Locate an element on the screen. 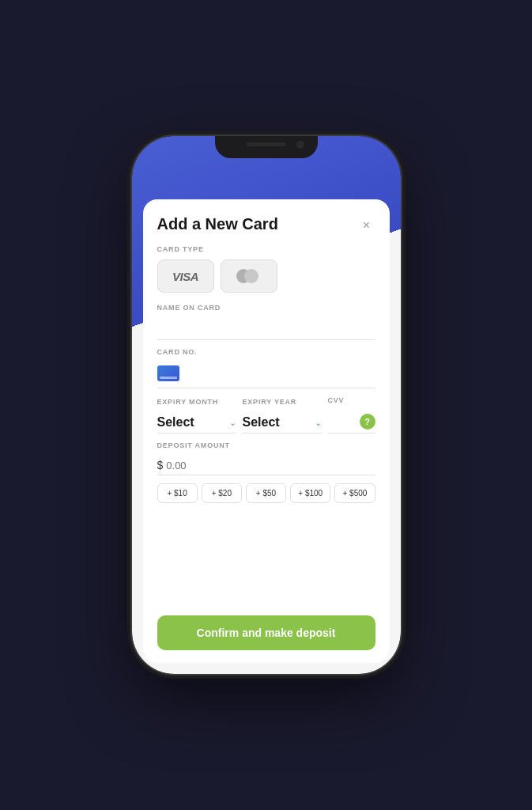  expiry-cvv-row: EXPIRY MONTH Select ⌄ EXPIRY YEAR Select… is located at coordinates (266, 414).